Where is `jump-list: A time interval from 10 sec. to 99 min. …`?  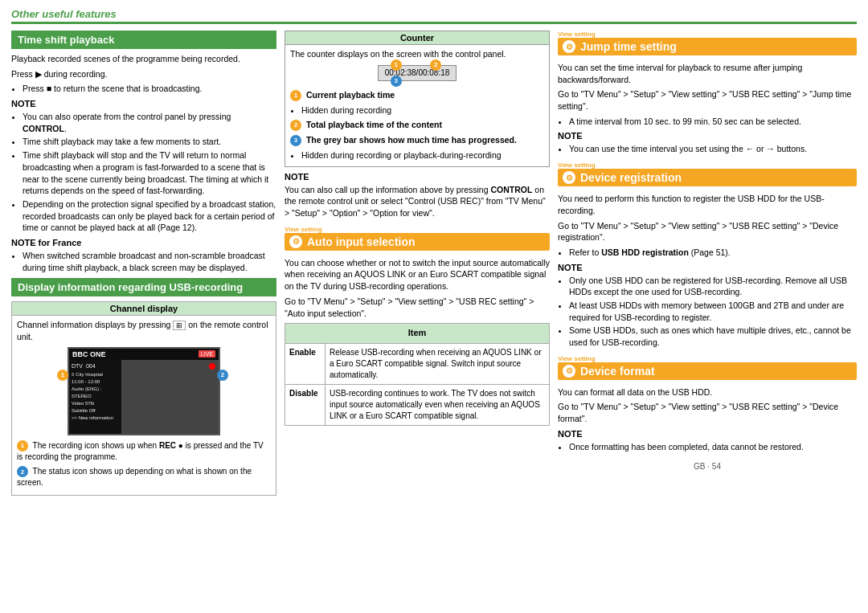 jump-list: A time interval from 10 sec. to 99 min. … is located at coordinates (707, 122).